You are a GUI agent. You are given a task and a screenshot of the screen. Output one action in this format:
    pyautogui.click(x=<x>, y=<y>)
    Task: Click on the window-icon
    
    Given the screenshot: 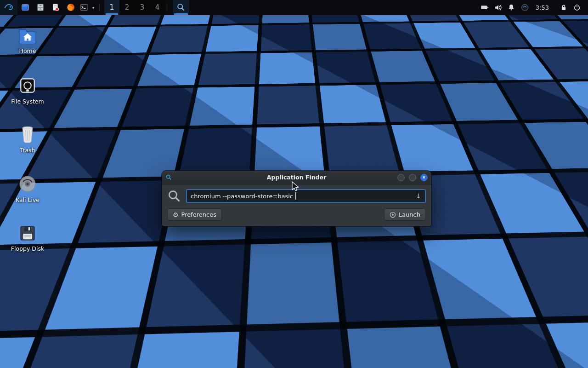 What is the action you would take?
    pyautogui.click(x=25, y=7)
    